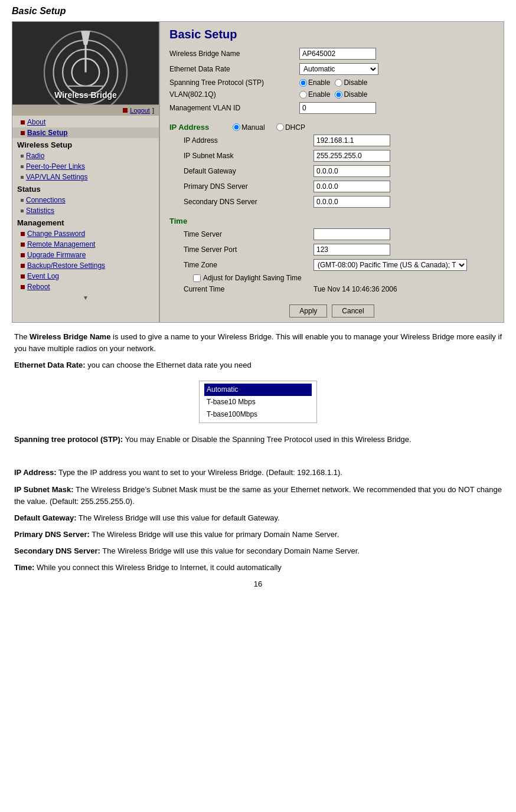  What do you see at coordinates (86, 287) in the screenshot?
I see `sidebar-item-reboot: Reboot` at bounding box center [86, 287].